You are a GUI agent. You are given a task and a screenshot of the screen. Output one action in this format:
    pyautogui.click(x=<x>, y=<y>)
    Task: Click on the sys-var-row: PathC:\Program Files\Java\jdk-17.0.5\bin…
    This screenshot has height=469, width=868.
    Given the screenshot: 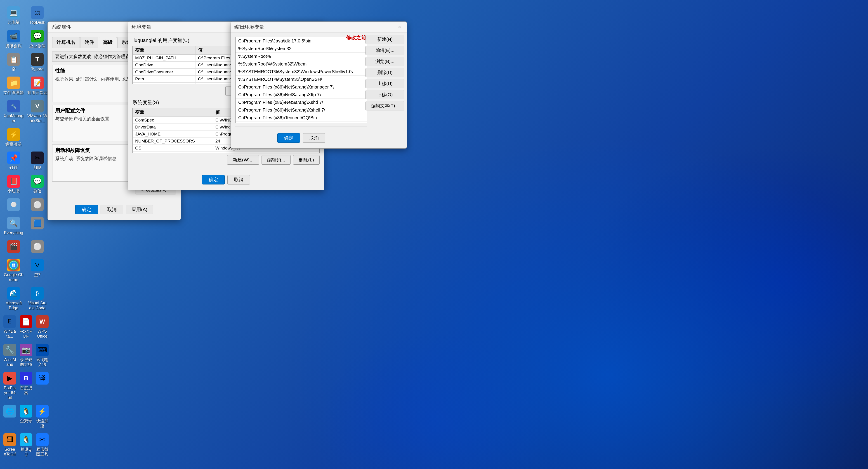 What is the action you would take?
    pyautogui.click(x=226, y=153)
    